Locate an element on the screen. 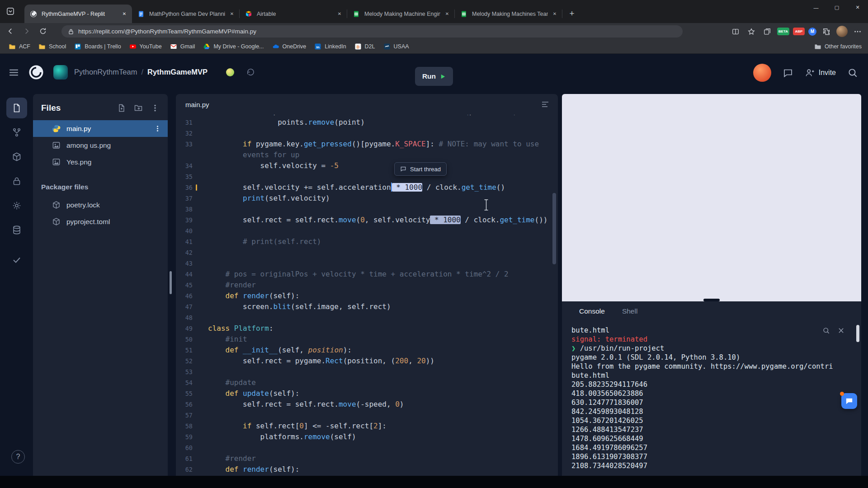 This screenshot has width=868, height=488. search-icon is located at coordinates (853, 73).